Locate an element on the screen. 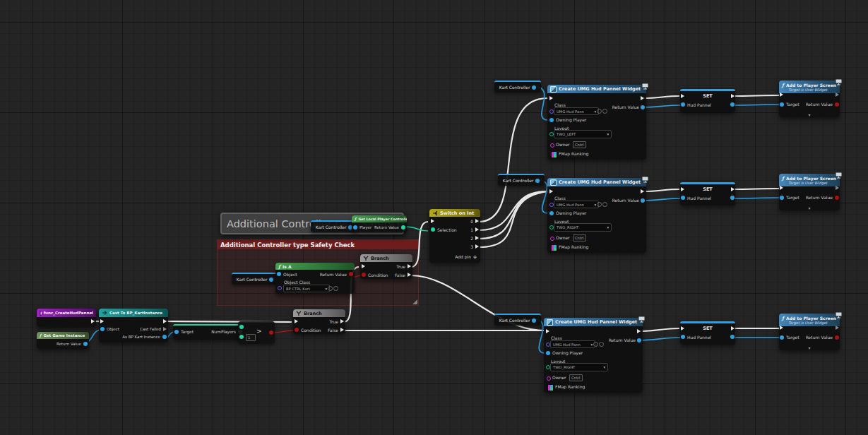 This screenshot has width=868, height=435. add-to-player-screen-node-3: ƒ Add to Player Screen Target is User Wi… is located at coordinates (809, 332).